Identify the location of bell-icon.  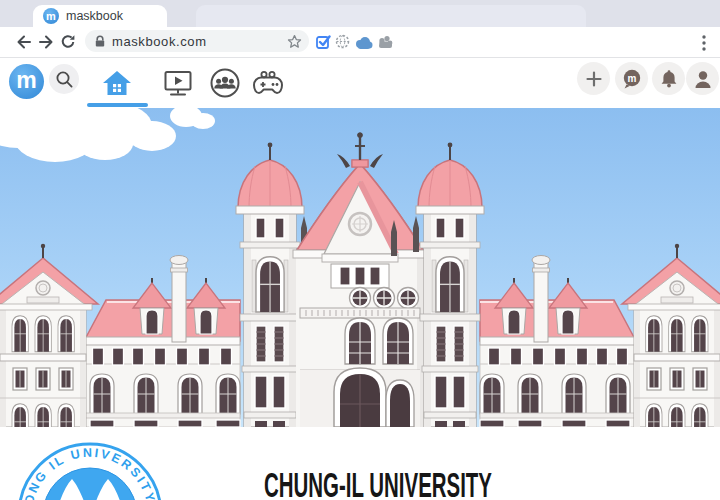
(669, 78).